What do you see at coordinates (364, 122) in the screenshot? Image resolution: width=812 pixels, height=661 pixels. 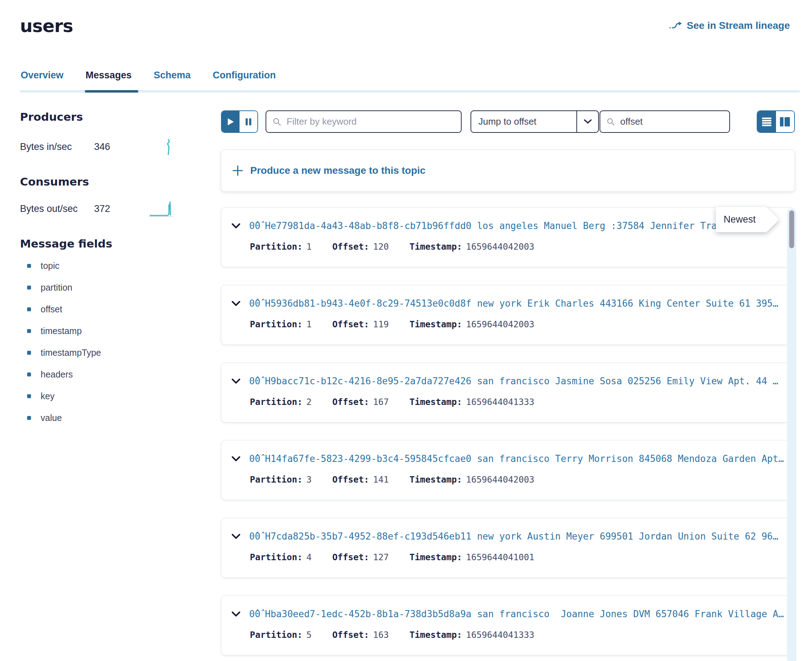 I see `filter-input-wrapper` at bounding box center [364, 122].